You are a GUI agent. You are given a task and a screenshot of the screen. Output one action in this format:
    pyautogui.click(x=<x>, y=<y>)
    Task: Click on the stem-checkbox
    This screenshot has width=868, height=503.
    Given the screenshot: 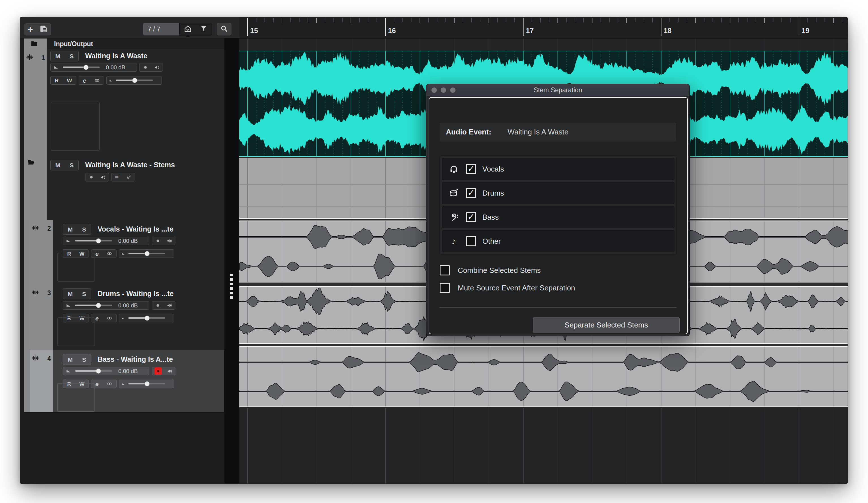 What is the action you would take?
    pyautogui.click(x=471, y=241)
    